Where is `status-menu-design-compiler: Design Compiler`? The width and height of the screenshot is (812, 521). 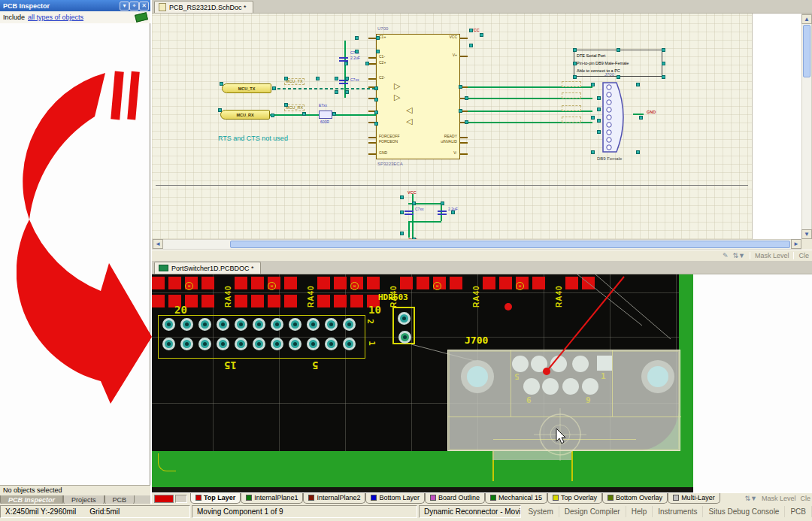 status-menu-design-compiler: Design Compiler is located at coordinates (592, 511).